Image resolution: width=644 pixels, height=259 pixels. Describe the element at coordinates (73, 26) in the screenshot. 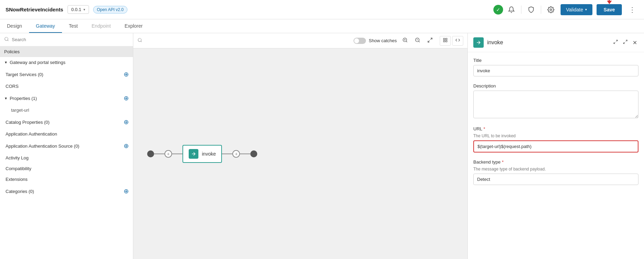

I see `tab-test: Test` at that location.